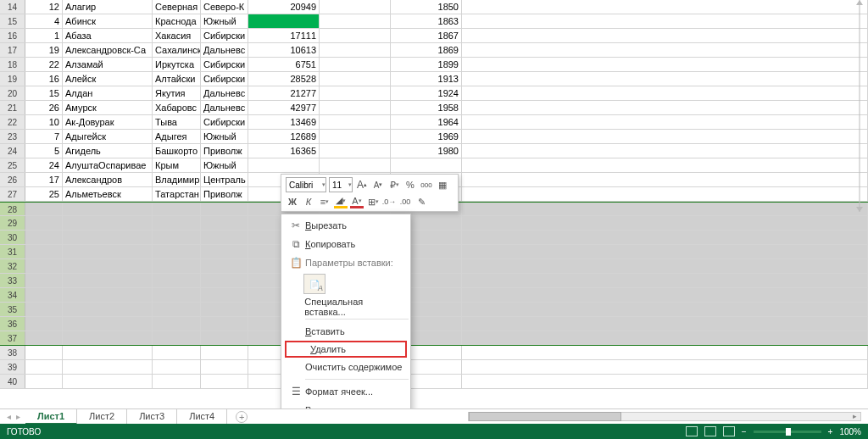 This screenshot has width=868, height=439. What do you see at coordinates (394, 185) in the screenshot?
I see `currency-button: ₽▾` at bounding box center [394, 185].